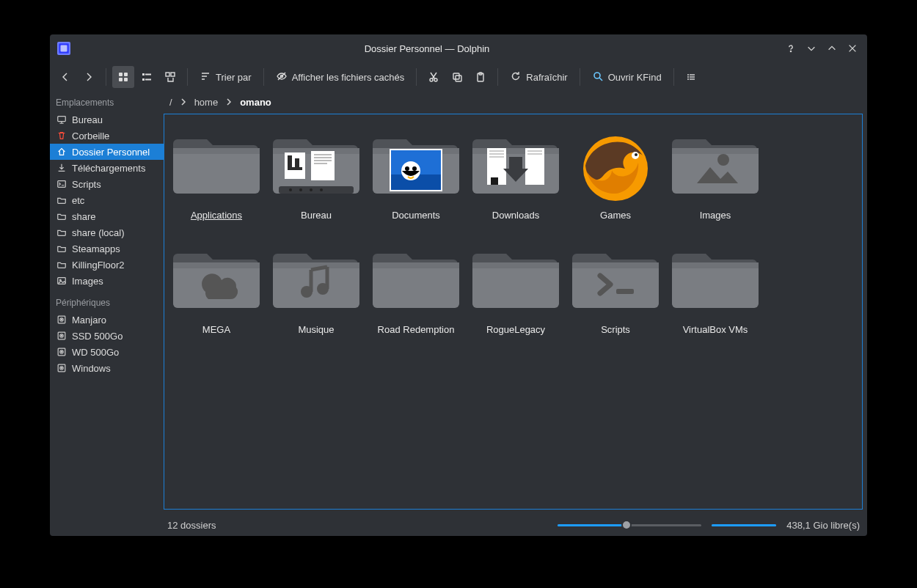  What do you see at coordinates (416, 179) in the screenshot?
I see `folder-item: Documents` at bounding box center [416, 179].